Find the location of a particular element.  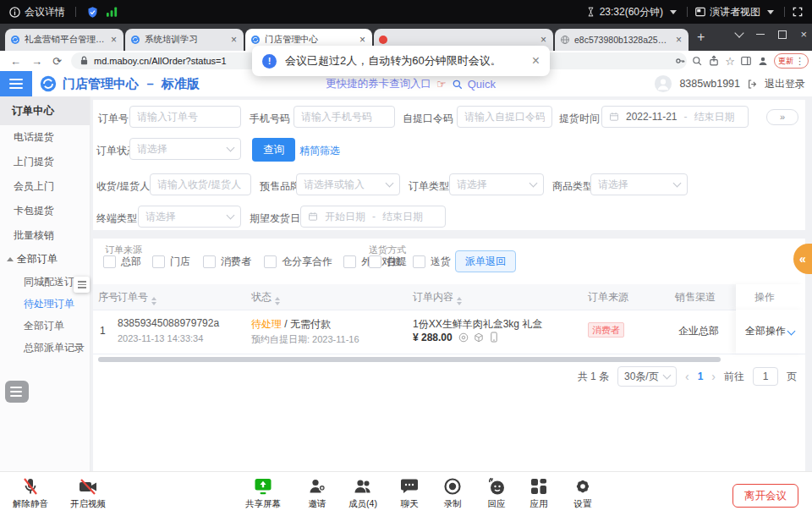

side-panel-icon is located at coordinates (746, 61).